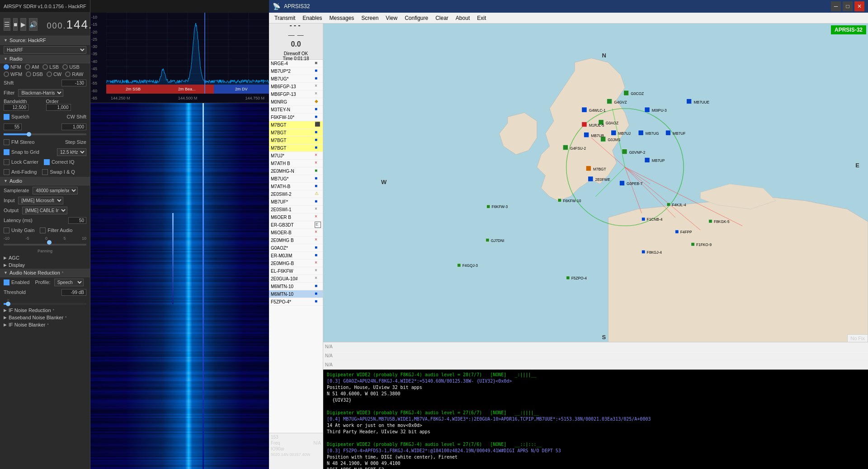  What do you see at coordinates (463, 18) in the screenshot?
I see `menu-about: About` at bounding box center [463, 18].